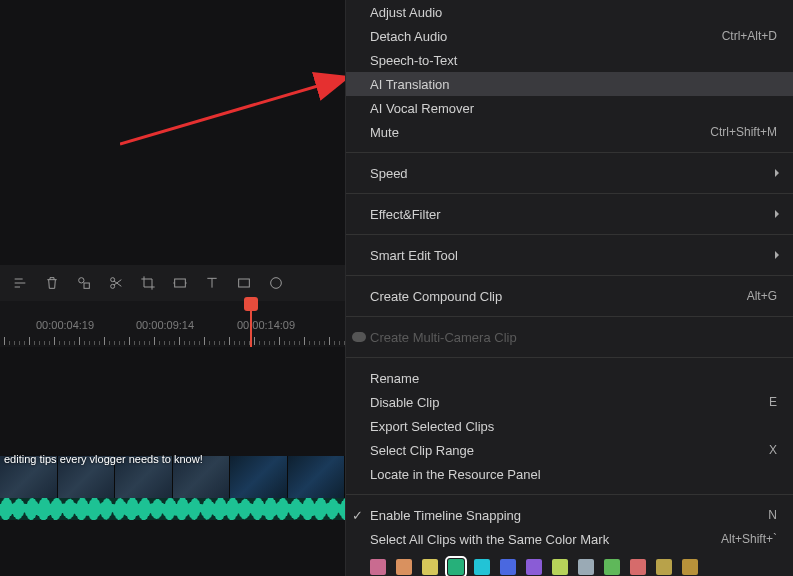 The width and height of the screenshot is (793, 576). I want to click on menu-item-select-clip-range: Select Clip RangeX, so click(570, 450).